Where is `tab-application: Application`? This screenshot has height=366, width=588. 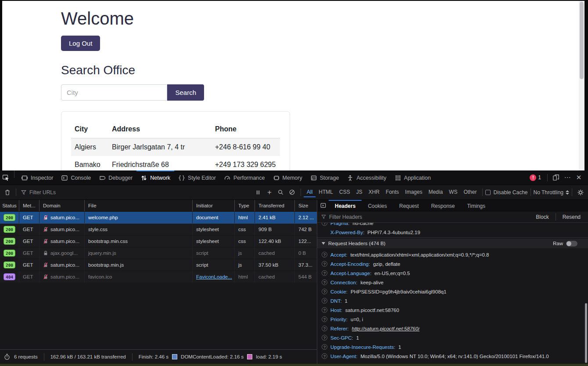
tab-application: Application is located at coordinates (412, 178).